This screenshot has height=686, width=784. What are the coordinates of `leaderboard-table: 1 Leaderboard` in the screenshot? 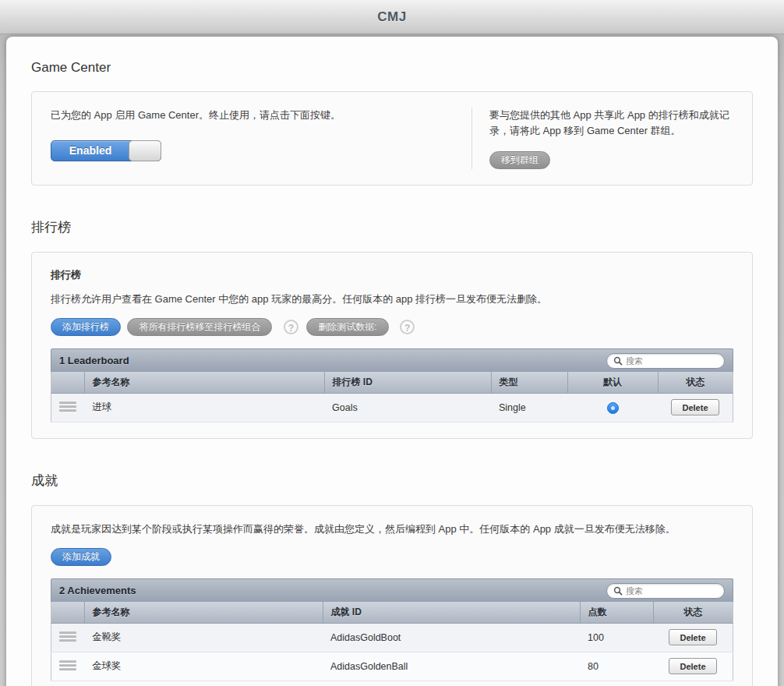 It's located at (392, 385).